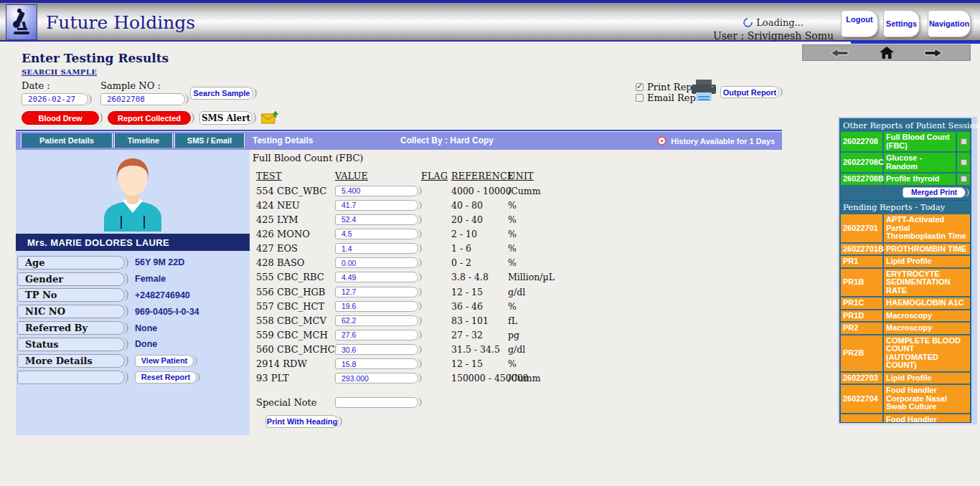 This screenshot has height=486, width=980. Describe the element at coordinates (377, 248) in the screenshot. I see `value-input: 1.4` at that location.